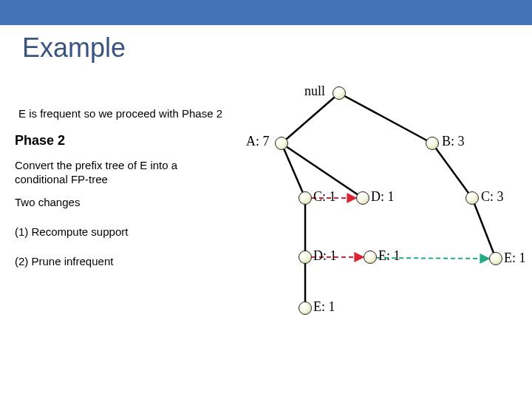  What do you see at coordinates (258, 142) in the screenshot?
I see `label-a: A: 7` at bounding box center [258, 142].